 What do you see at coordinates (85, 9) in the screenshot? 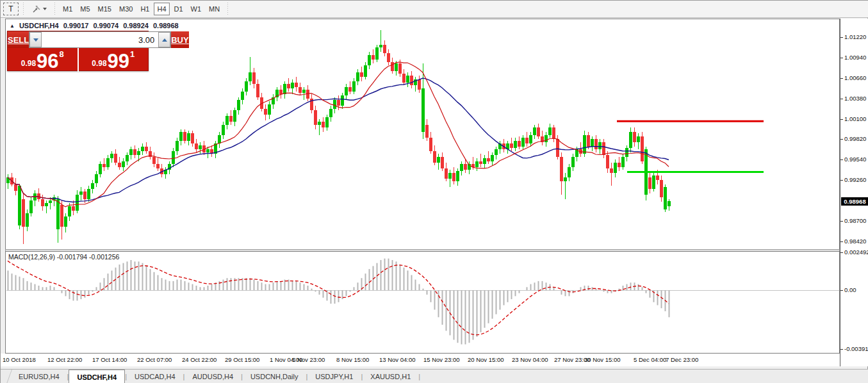
I see `timeframe-button-m5: M5` at bounding box center [85, 9].